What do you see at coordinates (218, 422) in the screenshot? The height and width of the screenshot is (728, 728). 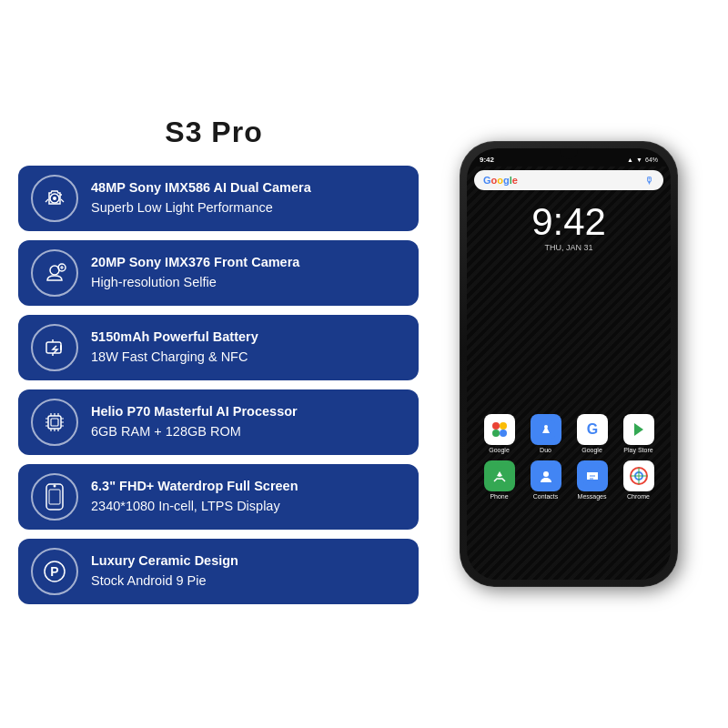 I see `feature-item-processor: Helio P70 Masterful AI Processor6GB RAM …` at bounding box center [218, 422].